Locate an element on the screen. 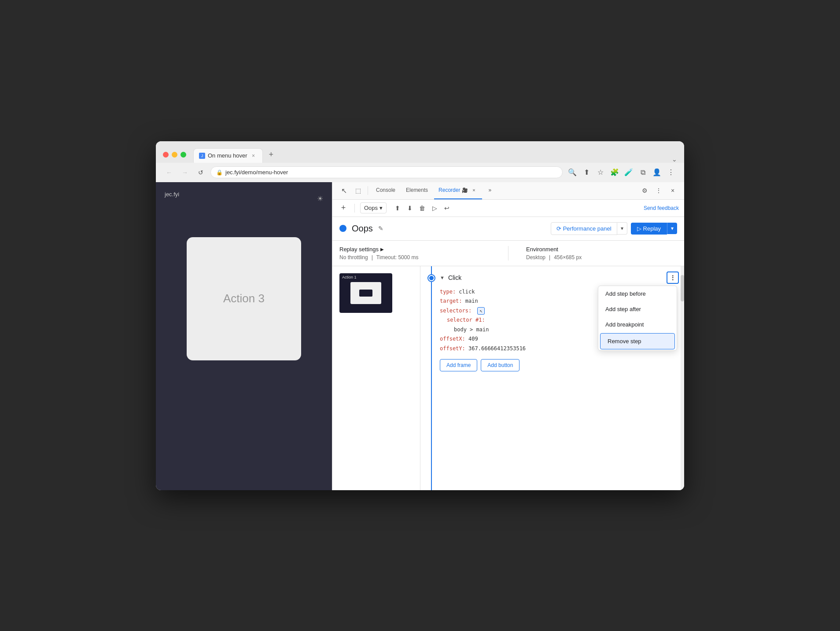 The width and height of the screenshot is (840, 631). dt-toolbar: ↖ ⬚ Console Elements Recorder 🎥 × » is located at coordinates (508, 191).